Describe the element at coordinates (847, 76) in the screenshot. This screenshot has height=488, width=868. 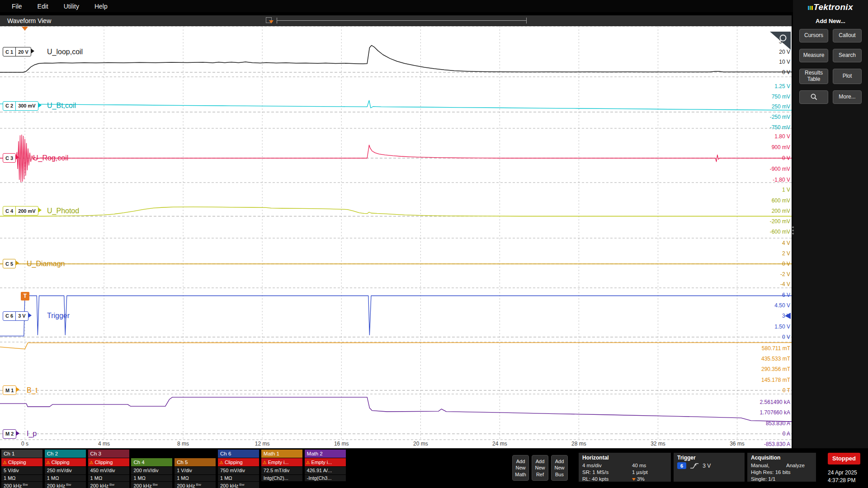
I see `plot-button: Plot` at that location.